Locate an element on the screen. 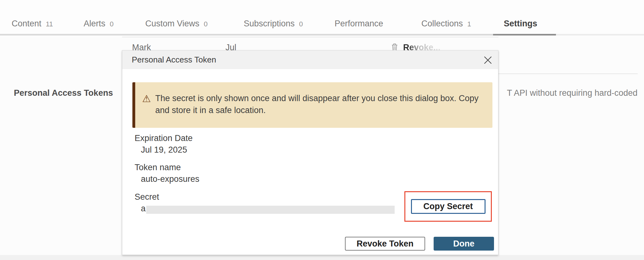 The image size is (644, 260). tab-custom-views: Custom Views 0 is located at coordinates (176, 24).